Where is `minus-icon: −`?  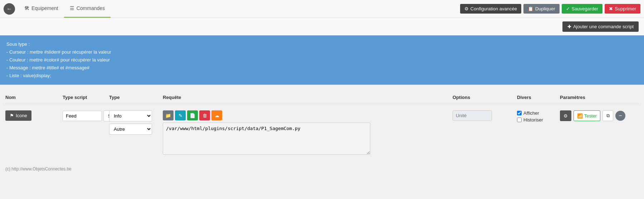
minus-icon: − is located at coordinates (620, 116).